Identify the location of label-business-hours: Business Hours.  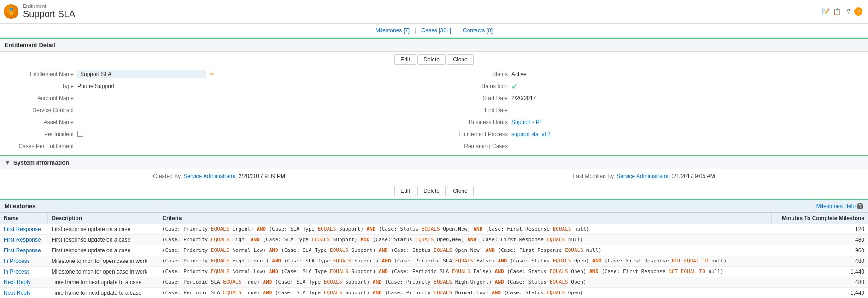
(475, 122).